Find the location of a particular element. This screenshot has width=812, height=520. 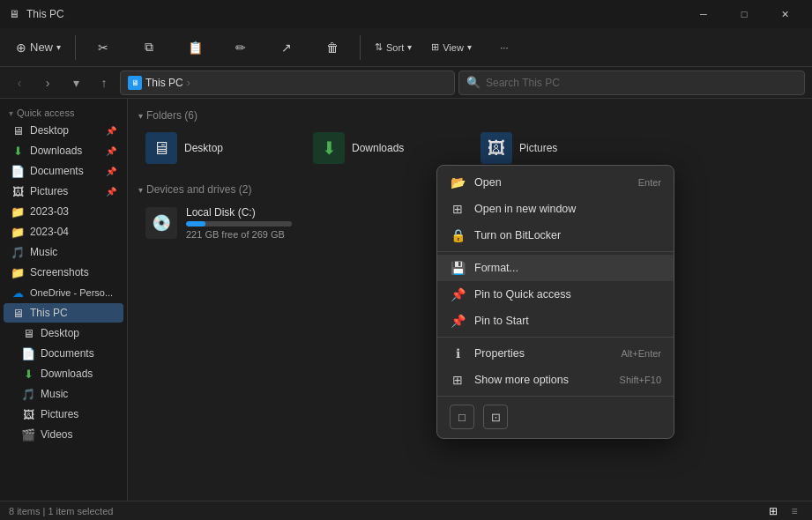

sidebar-item-pictures: 🖼 Pictures 📌 is located at coordinates (63, 191).